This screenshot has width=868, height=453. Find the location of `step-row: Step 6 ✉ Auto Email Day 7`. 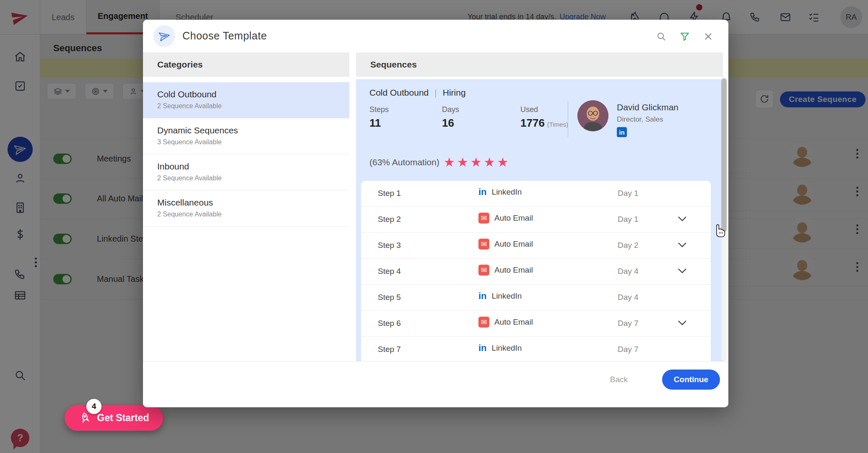

step-row: Step 6 ✉ Auto Email Day 7 is located at coordinates (536, 324).